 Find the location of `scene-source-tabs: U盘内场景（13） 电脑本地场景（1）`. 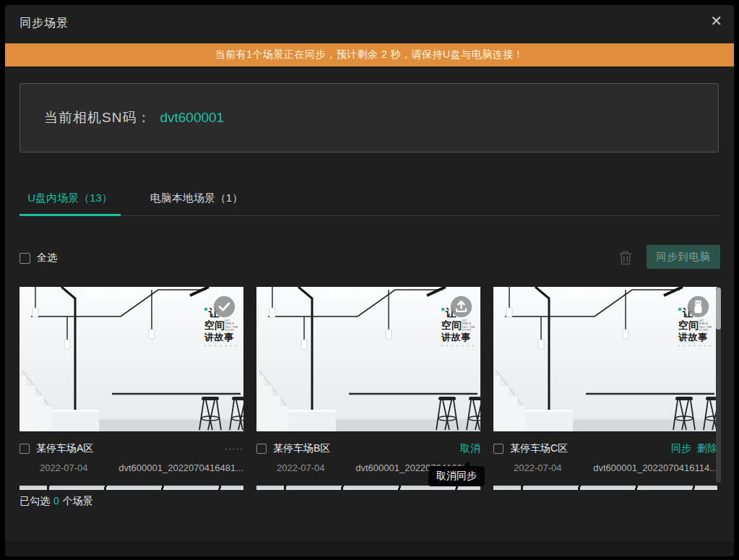

scene-source-tabs: U盘内场景（13） 电脑本地场景（1） is located at coordinates (369, 199).